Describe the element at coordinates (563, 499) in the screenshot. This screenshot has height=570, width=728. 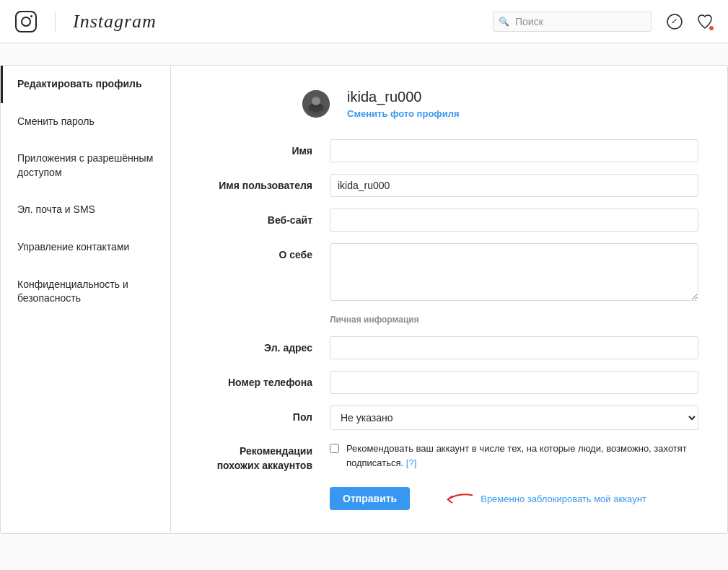
I see `disable-account-link: Временно заблокировать мой аккаунт` at that location.